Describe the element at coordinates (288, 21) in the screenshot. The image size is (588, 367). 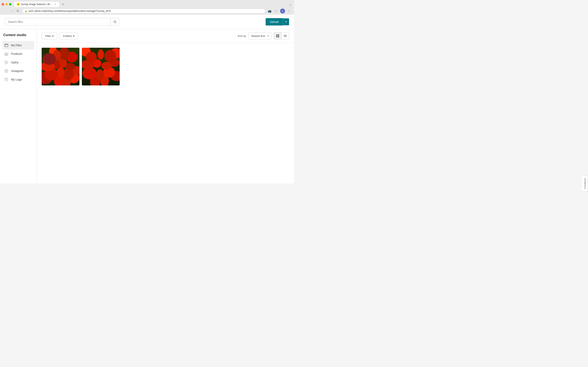
I see `close-button: ×` at that location.